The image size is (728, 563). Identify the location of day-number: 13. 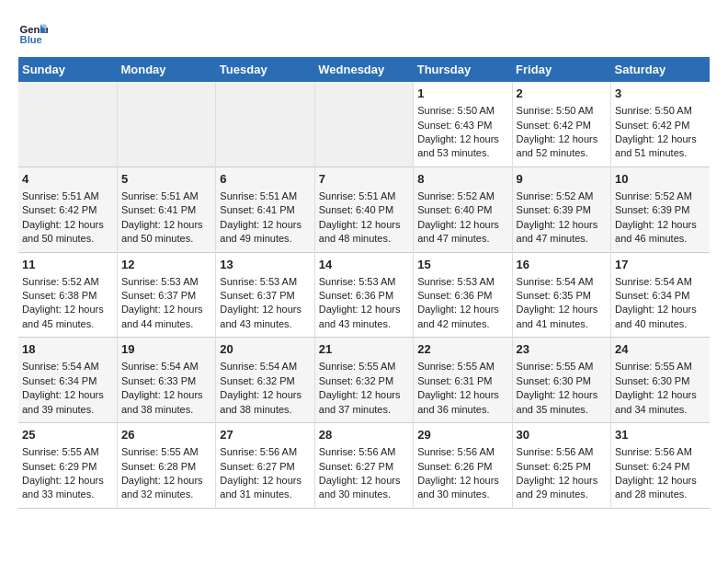
(265, 265).